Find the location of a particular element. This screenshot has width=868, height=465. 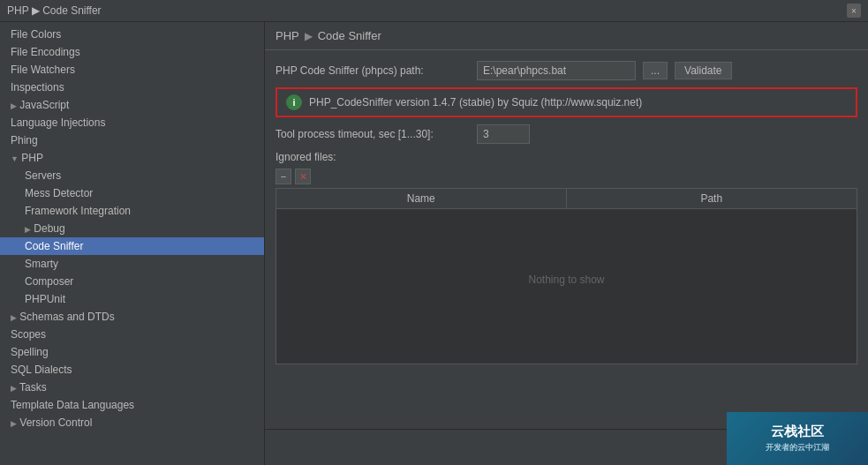

sidebar-item-smarty: Smarty is located at coordinates (132, 264).